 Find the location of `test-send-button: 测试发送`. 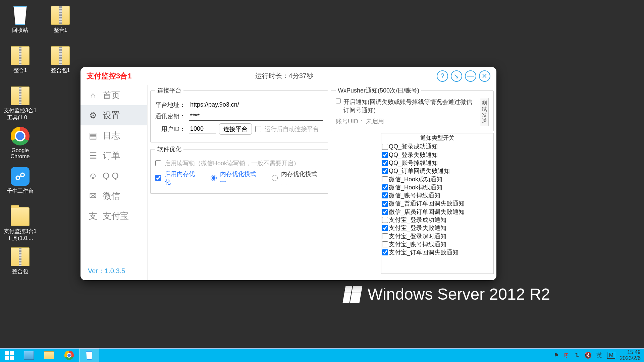

test-send-button: 测试发送 is located at coordinates (484, 112).